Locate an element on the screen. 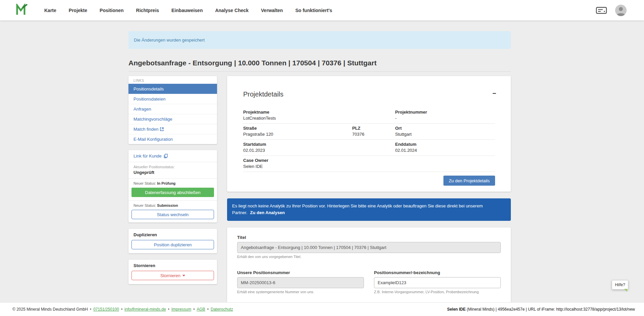 This screenshot has height=316, width=644. next-status-prefix: Neuer Status: is located at coordinates (145, 183).